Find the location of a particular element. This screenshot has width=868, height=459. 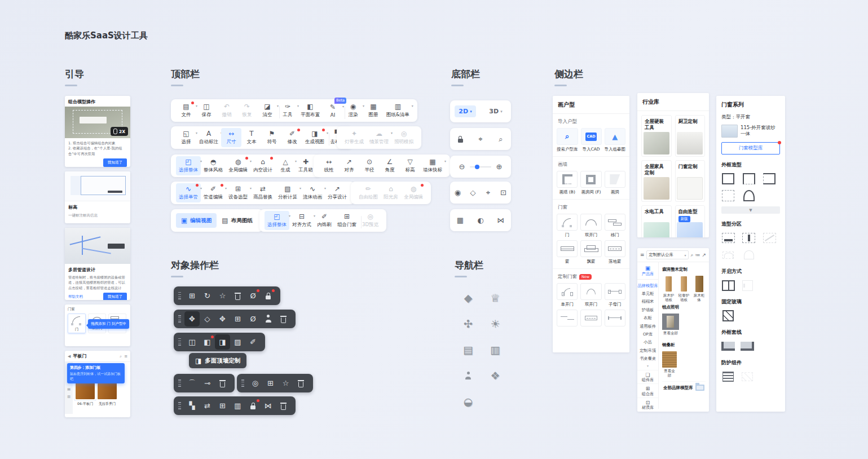

angle-dim-button: ∠ ▾ 角度 is located at coordinates (390, 166).